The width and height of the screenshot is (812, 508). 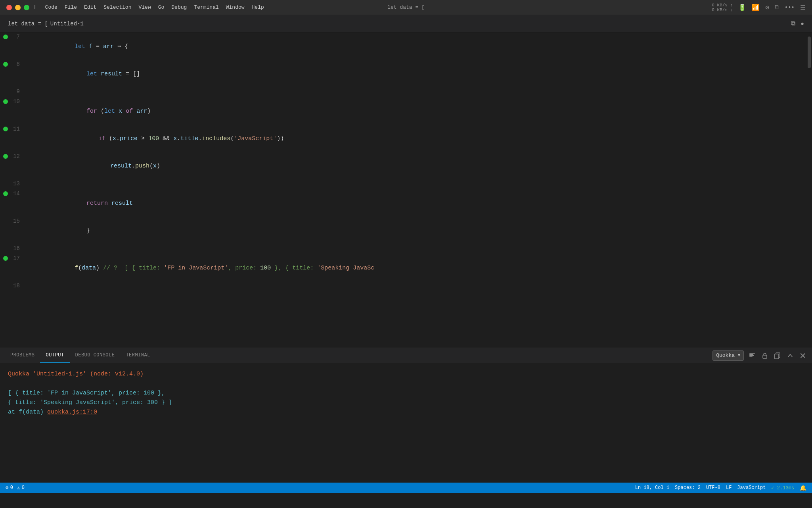 I want to click on line-content-14: return result, so click(x=79, y=204).